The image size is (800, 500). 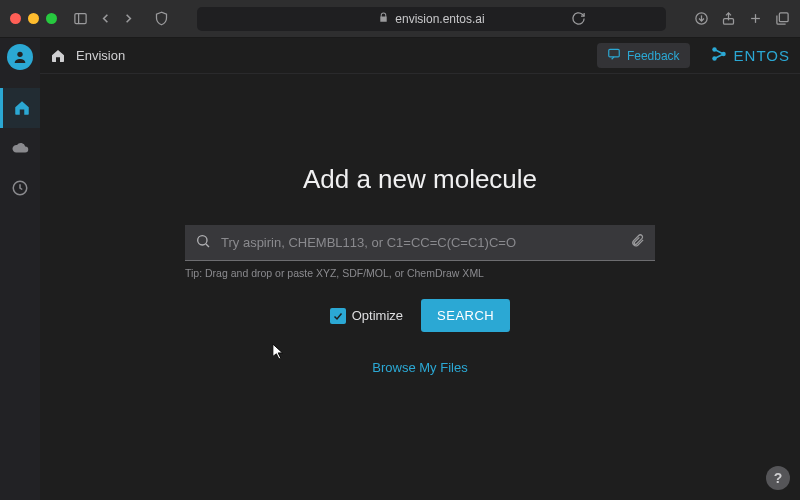 What do you see at coordinates (34, 18) in the screenshot?
I see `window-controls` at bounding box center [34, 18].